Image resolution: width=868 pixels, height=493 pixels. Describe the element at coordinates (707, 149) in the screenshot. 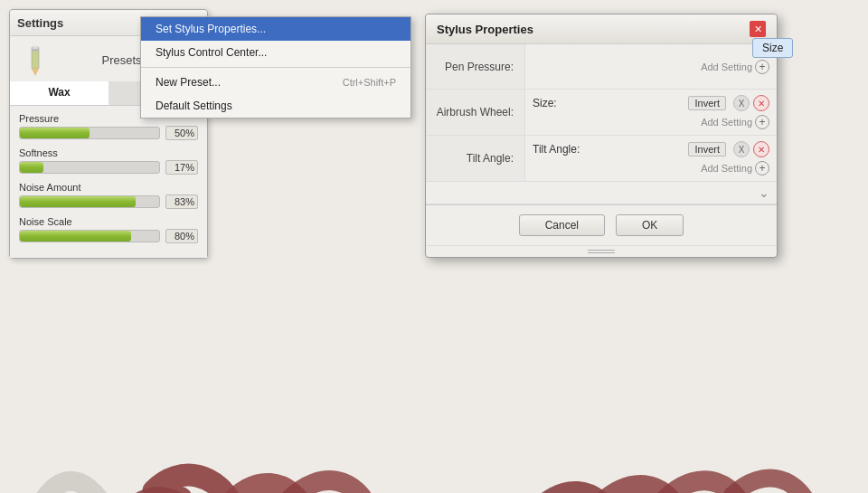

I see `tilt-invert-button: Invert` at that location.